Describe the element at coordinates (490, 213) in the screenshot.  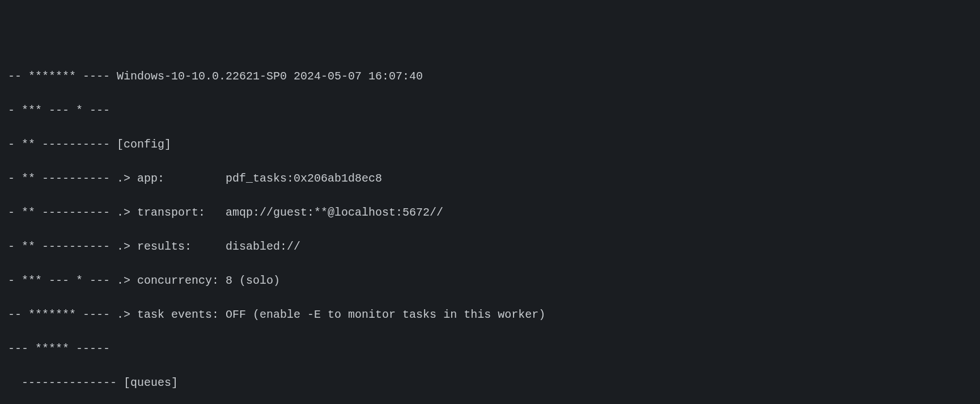
I see `banner-line-transport: - ** ---------- .> transport: amqp://gue…` at that location.